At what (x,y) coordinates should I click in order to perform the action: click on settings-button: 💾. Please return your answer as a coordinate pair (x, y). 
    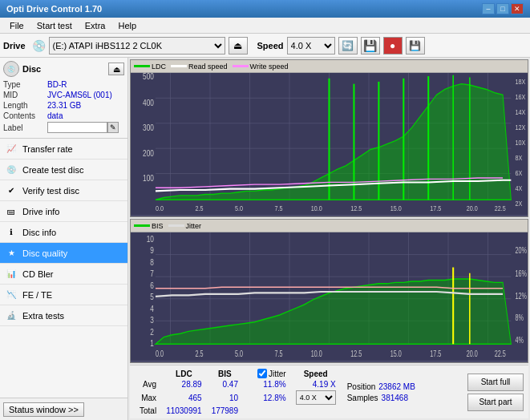
    Looking at the image, I should click on (370, 46).